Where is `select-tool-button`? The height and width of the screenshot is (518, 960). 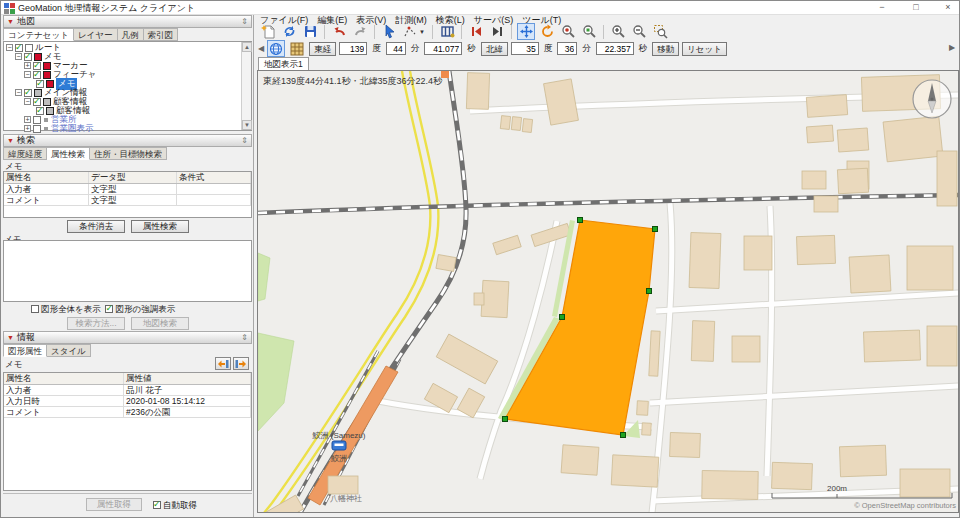
select-tool-button is located at coordinates (389, 32).